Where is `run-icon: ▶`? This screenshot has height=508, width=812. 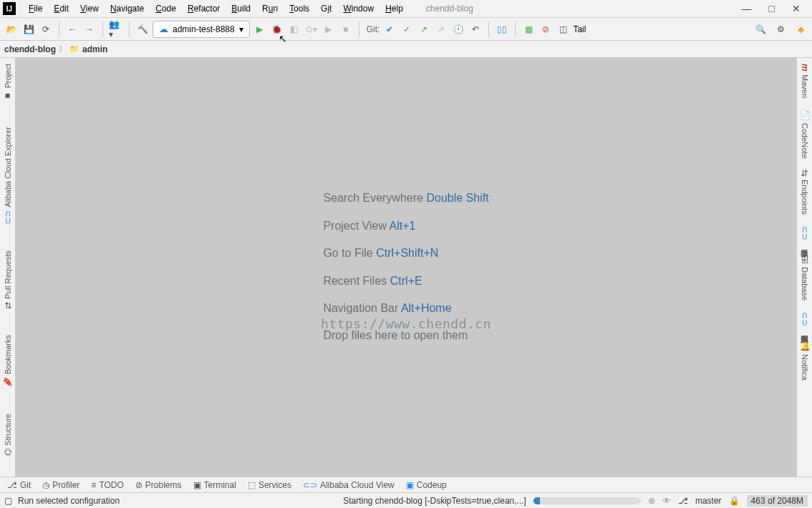
run-icon: ▶ is located at coordinates (260, 29).